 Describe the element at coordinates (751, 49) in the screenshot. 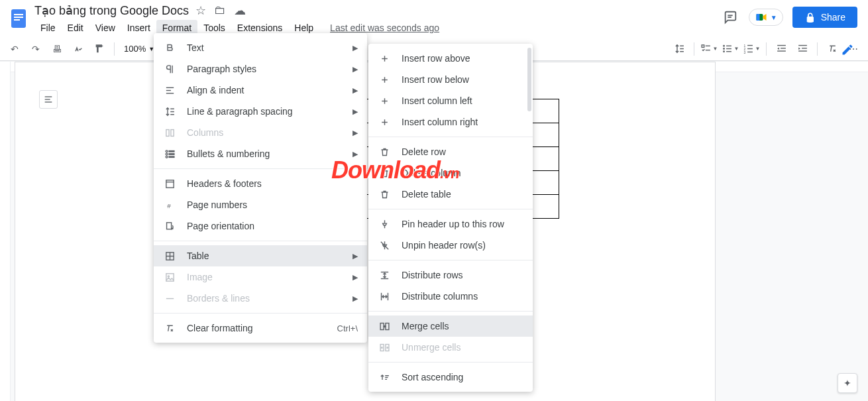

I see `numbered-list-button: 123▼` at that location.